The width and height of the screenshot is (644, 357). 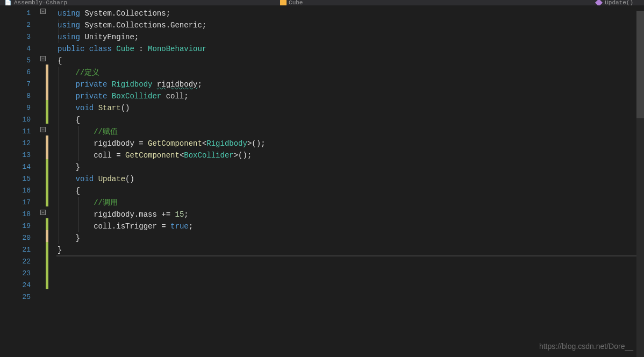 What do you see at coordinates (350, 226) in the screenshot?
I see `code-line: coll.isTrigger = true;` at bounding box center [350, 226].